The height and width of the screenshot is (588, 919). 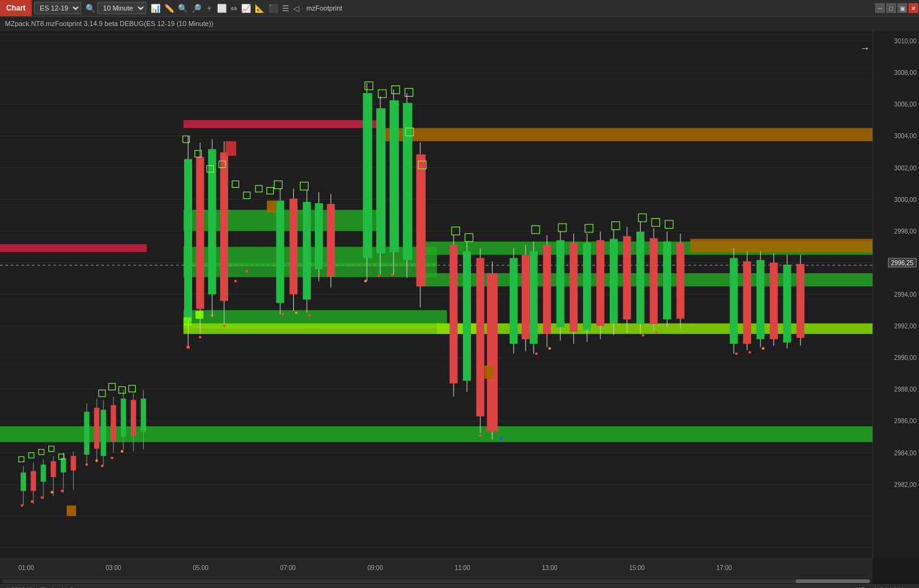 What do you see at coordinates (902, 263) in the screenshot?
I see `price-label-current: 2996,25` at bounding box center [902, 263].